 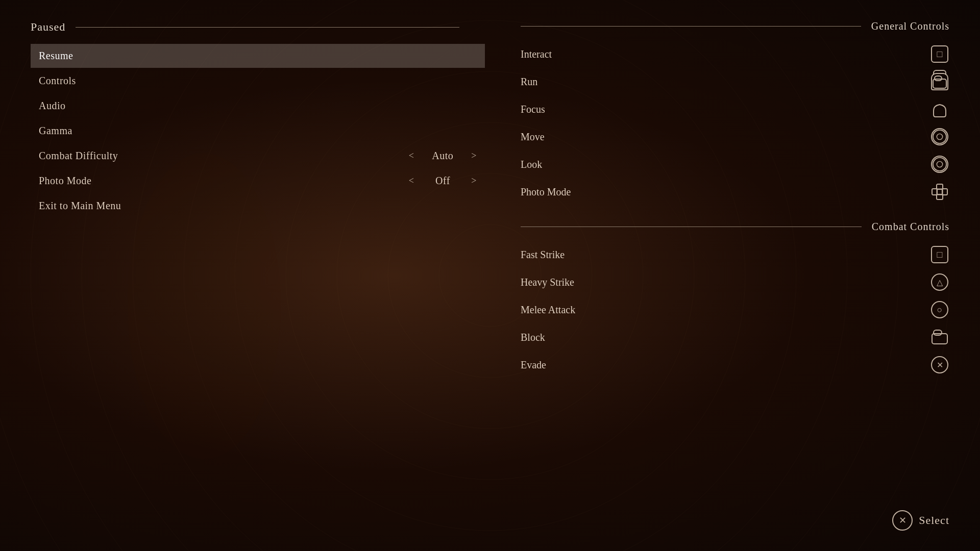 What do you see at coordinates (940, 137) in the screenshot?
I see `ls-button-icon` at bounding box center [940, 137].